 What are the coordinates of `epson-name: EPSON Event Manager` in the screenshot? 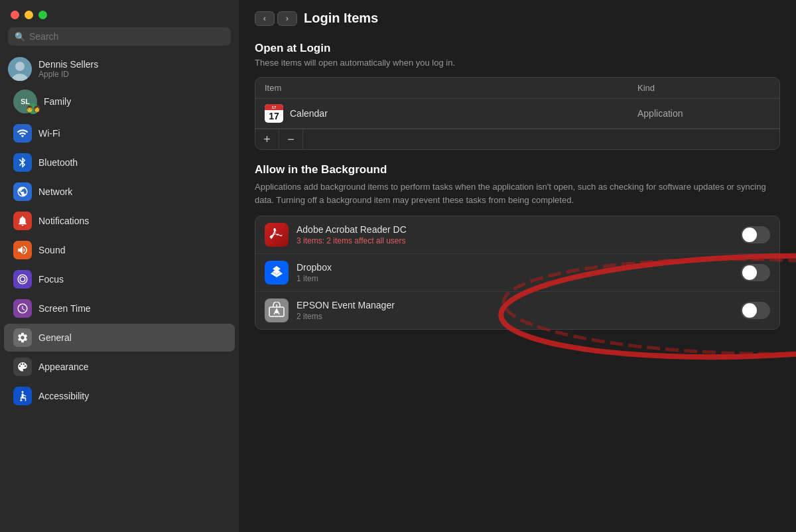 It's located at (519, 305).